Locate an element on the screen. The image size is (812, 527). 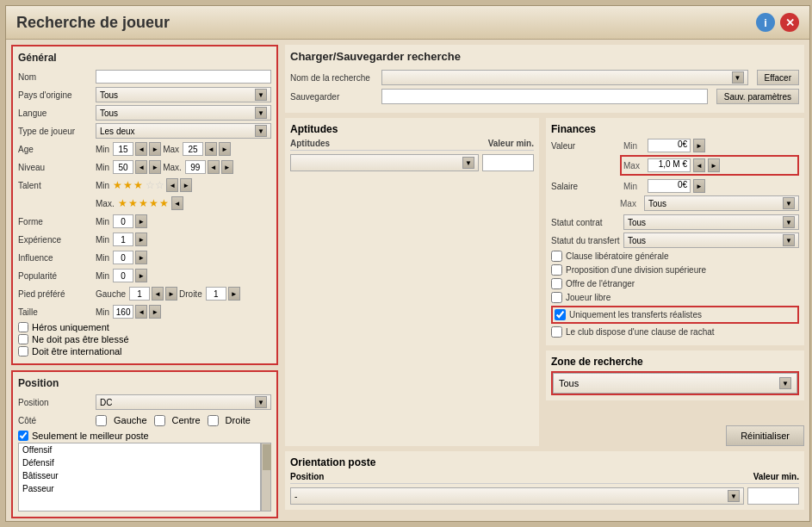
salaire-max-label: Max is located at coordinates (630, 203).